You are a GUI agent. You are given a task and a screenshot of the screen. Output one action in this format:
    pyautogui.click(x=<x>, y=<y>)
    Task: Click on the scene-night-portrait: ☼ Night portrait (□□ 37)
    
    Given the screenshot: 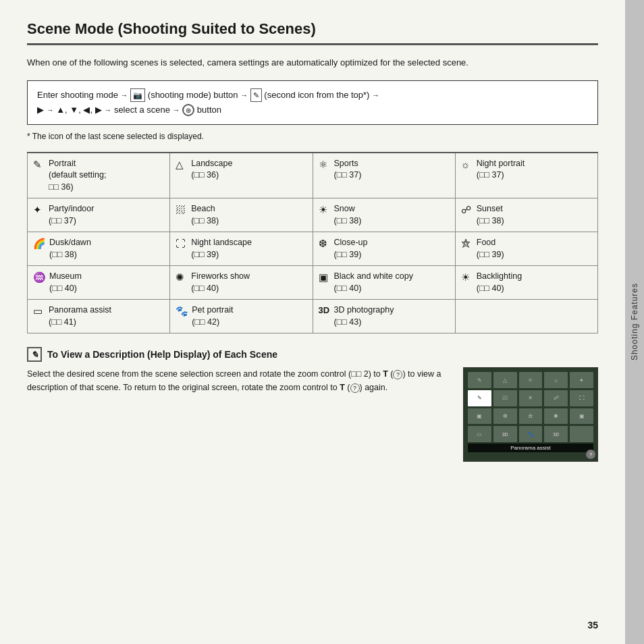 What is the action you would take?
    pyautogui.click(x=527, y=176)
    